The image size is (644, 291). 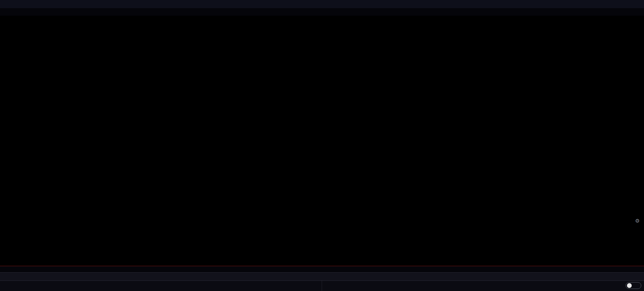 I want to click on danmu-toggle-knob, so click(x=629, y=286).